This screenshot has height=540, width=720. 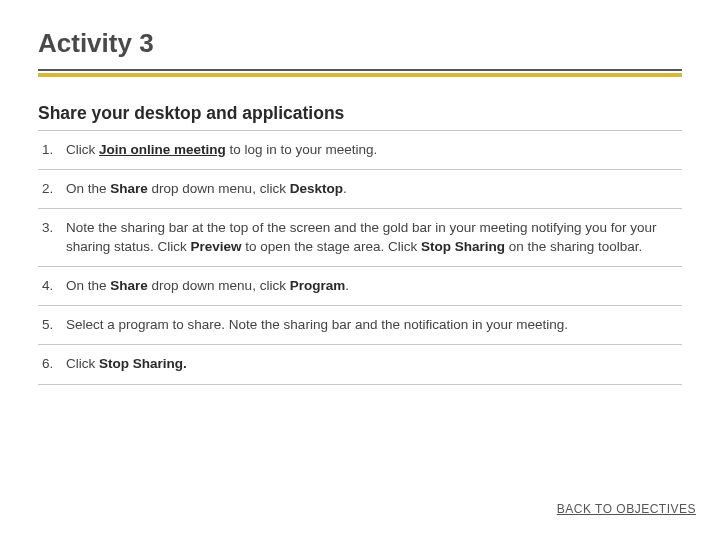 What do you see at coordinates (360, 286) in the screenshot?
I see `step-item: On the Share drop down menu, click Progr…` at bounding box center [360, 286].